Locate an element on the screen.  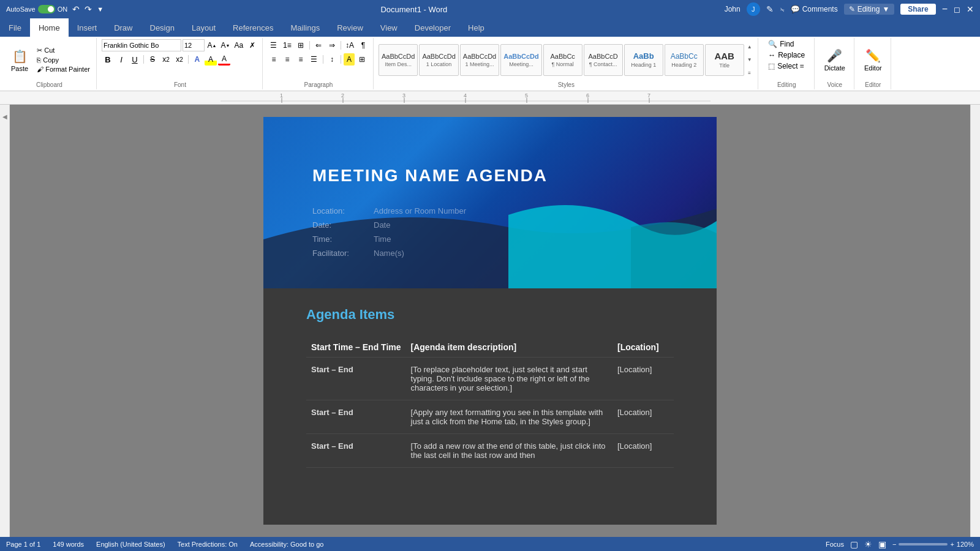
font-group: A▲ A▼ Aa ✗ B I U S x2 x2 A A A is located at coordinates (180, 64).